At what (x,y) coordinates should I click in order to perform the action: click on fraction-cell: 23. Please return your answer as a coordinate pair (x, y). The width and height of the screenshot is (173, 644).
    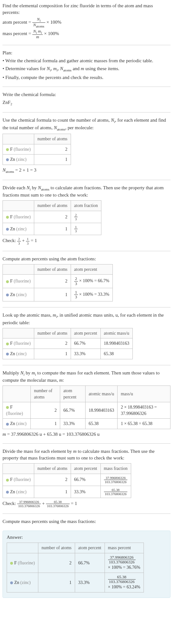
    Looking at the image, I should click on (86, 217).